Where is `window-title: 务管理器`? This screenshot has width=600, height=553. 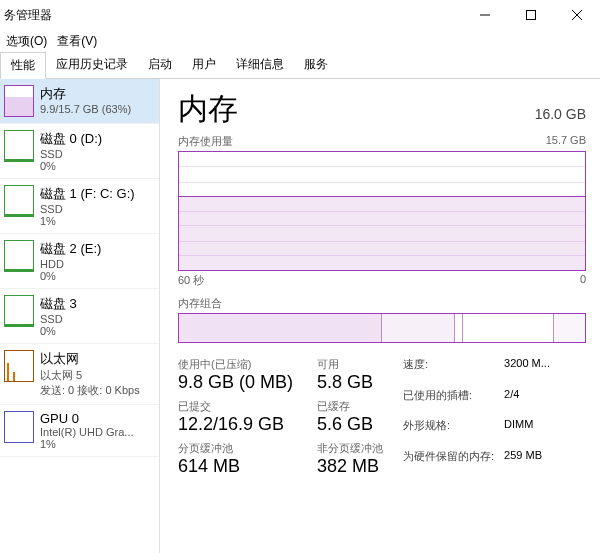
window-title: 务管理器 is located at coordinates (28, 16).